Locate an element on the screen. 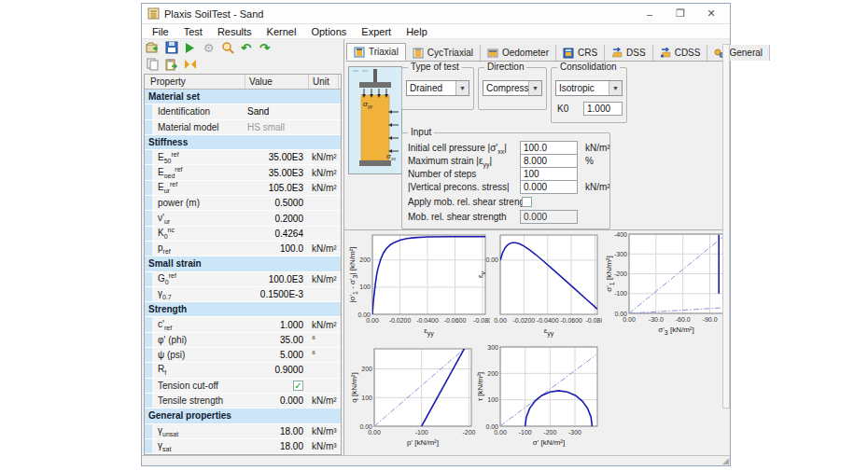  svg-text: 0.00 is located at coordinates (372, 321).